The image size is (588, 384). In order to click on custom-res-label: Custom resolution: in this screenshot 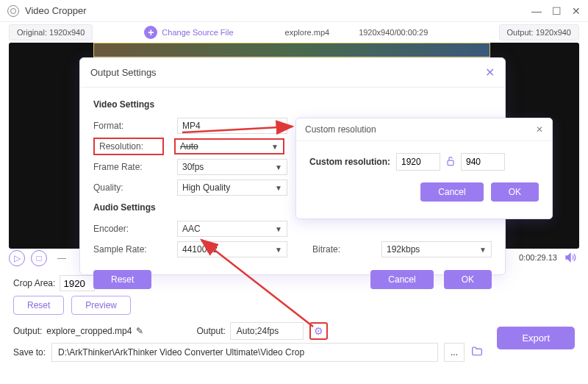, I will do `click(350, 162)`.